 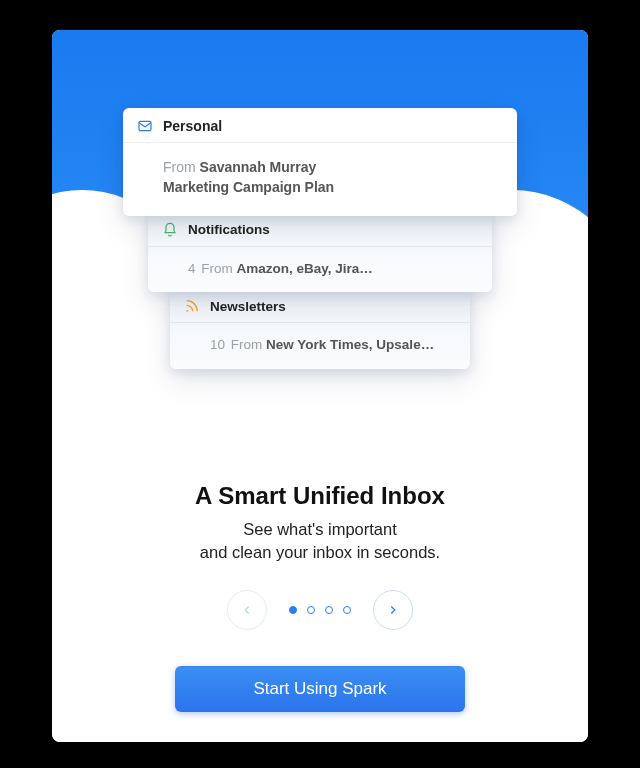 What do you see at coordinates (320, 230) in the screenshot?
I see `card-notifications-header: Notifications` at bounding box center [320, 230].